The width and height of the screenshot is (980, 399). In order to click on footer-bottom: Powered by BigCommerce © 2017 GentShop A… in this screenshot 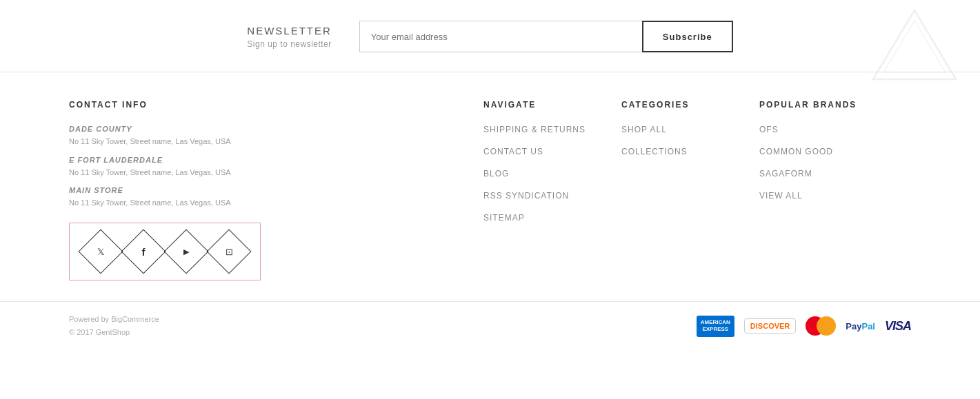, I will do `click(490, 327)`.